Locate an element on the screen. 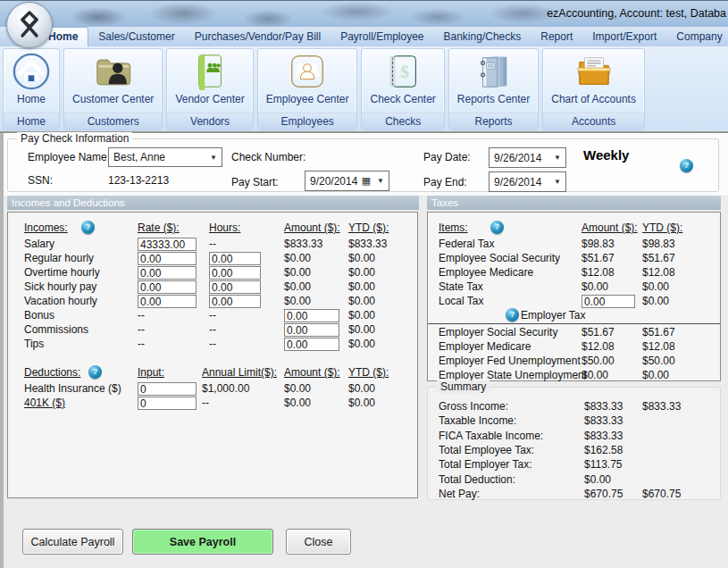  summary-label: Taxable Income: is located at coordinates (477, 421).